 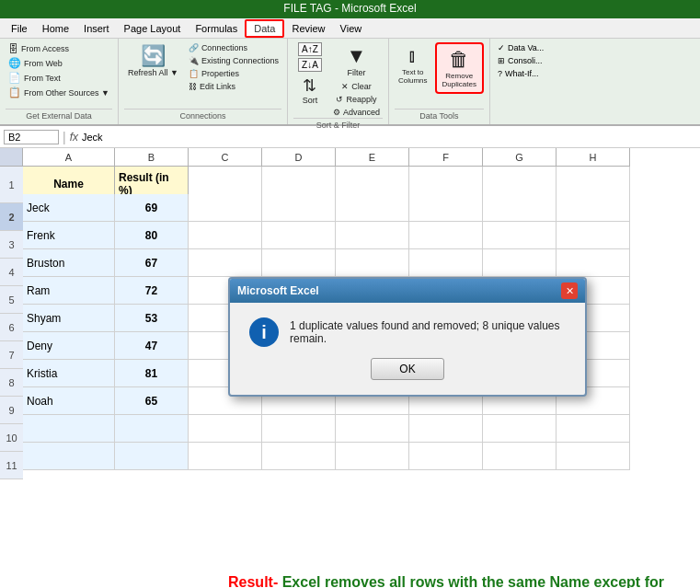 What do you see at coordinates (216, 29) in the screenshot?
I see `menu-formulas: Formulas` at bounding box center [216, 29].